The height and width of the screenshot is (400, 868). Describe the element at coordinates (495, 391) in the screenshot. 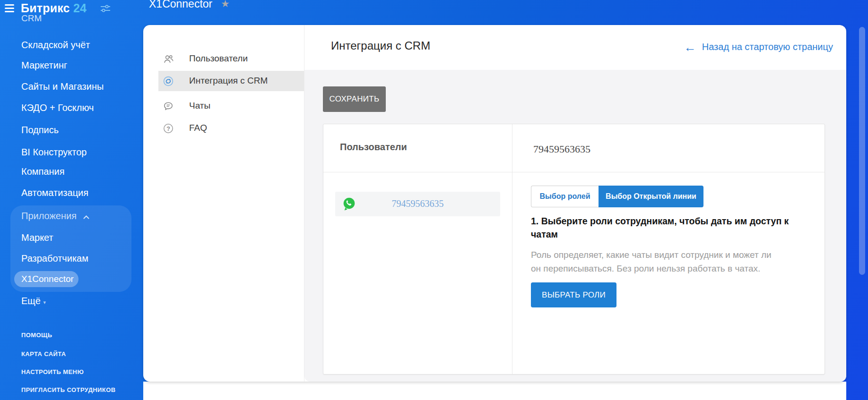

I see `page-bottom-strip` at that location.